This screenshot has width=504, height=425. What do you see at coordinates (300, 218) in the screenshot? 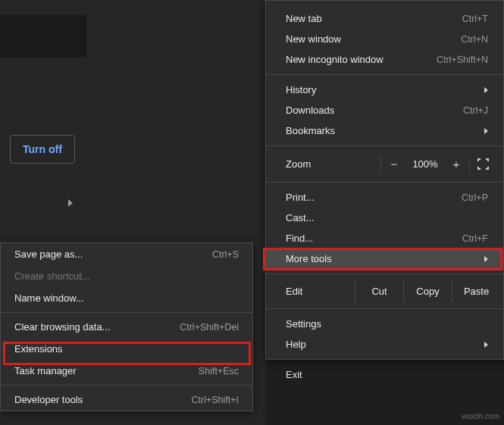
I see `menu-item-label: Cast...` at bounding box center [300, 218].